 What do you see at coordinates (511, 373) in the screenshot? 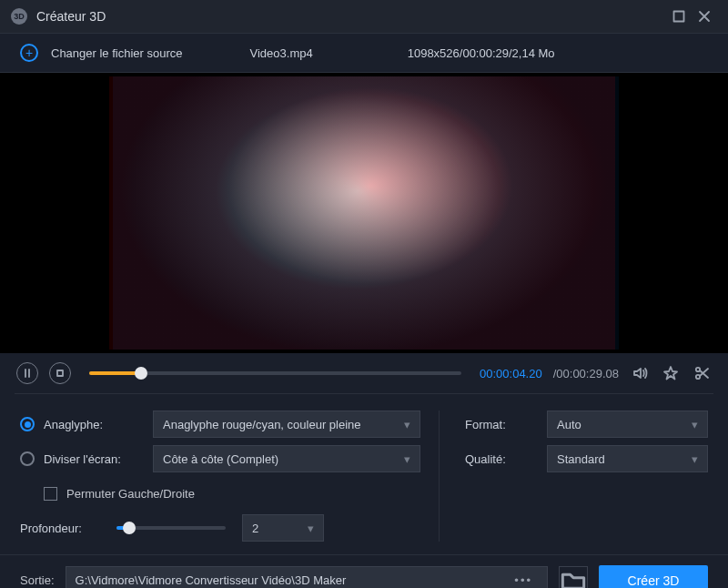
I see `current-time: 00:00:04.20` at bounding box center [511, 373].